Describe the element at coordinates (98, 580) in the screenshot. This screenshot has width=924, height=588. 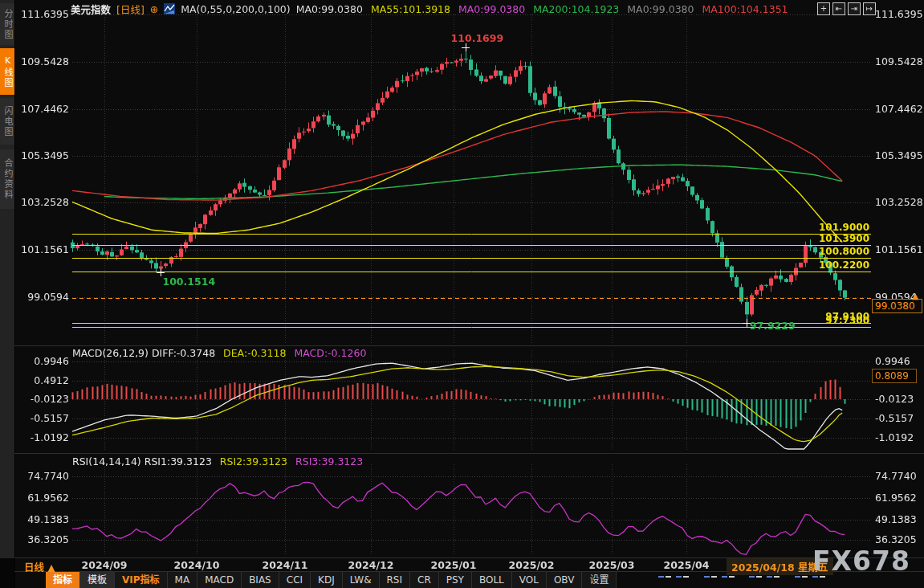
I see `toolbar-button-模板: 模板` at that location.